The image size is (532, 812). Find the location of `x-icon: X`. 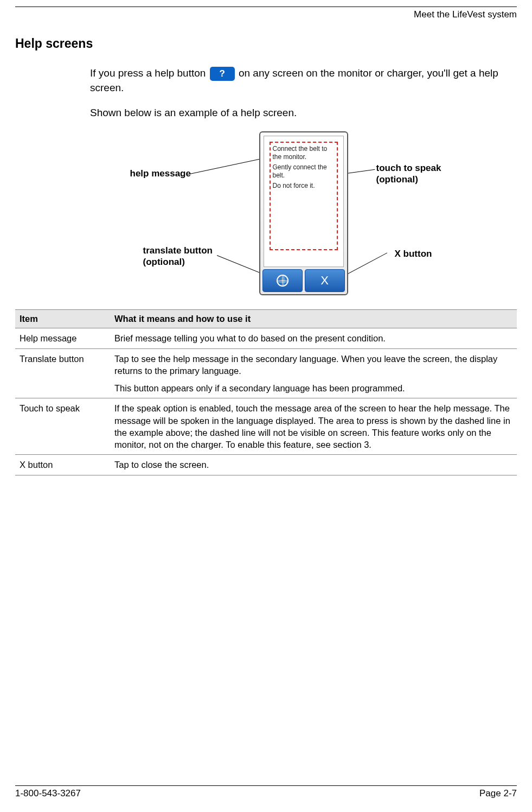

x-icon: X is located at coordinates (324, 281).